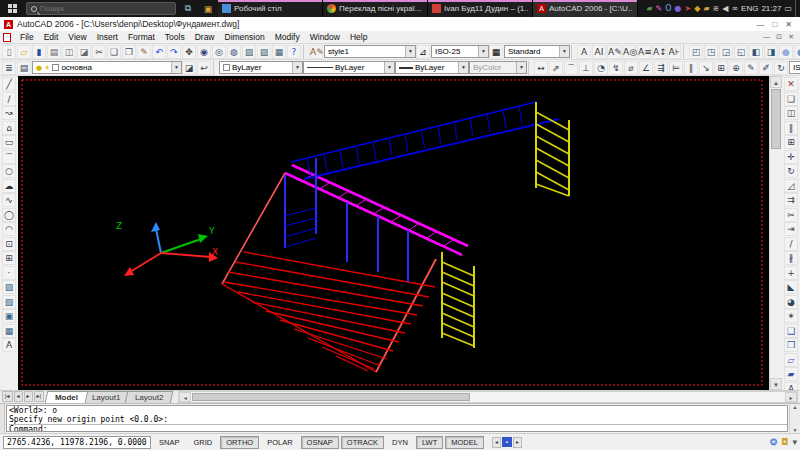 The image size is (800, 450). What do you see at coordinates (586, 8) in the screenshot?
I see `taskbar-app-autocad: AAutoCAD 2006 - [C:\U...` at bounding box center [586, 8].